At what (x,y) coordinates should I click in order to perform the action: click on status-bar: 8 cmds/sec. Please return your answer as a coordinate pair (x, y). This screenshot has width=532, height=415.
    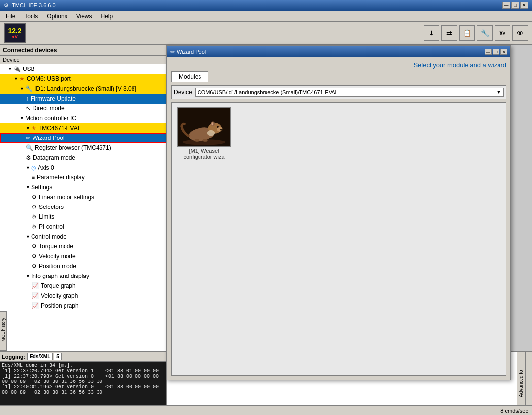
    Looking at the image, I should click on (266, 410).